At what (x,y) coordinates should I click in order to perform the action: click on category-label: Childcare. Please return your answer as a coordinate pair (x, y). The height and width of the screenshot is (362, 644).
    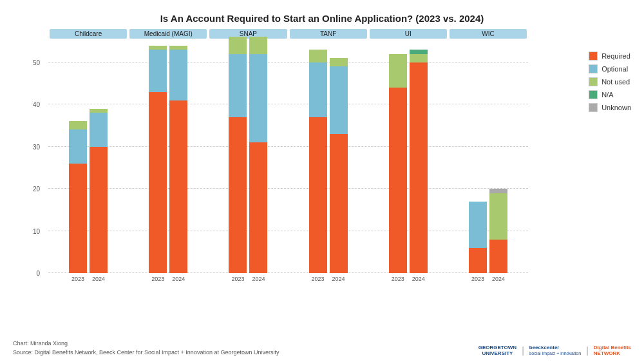
    Looking at the image, I should click on (88, 33).